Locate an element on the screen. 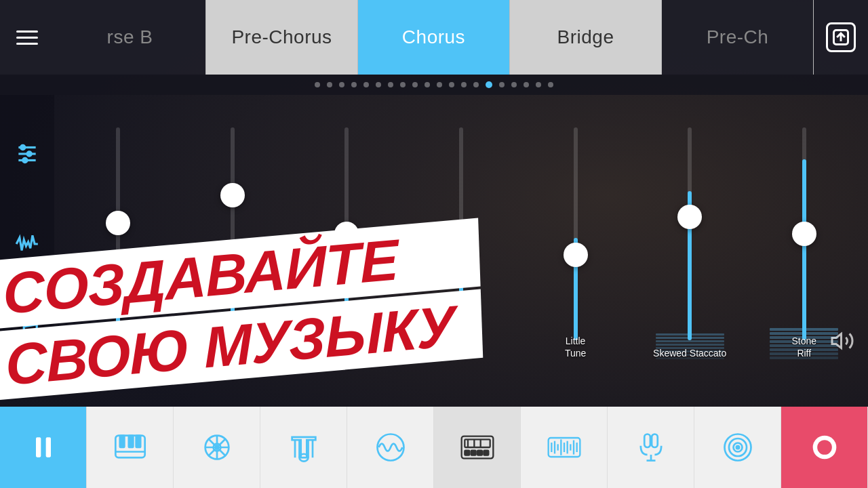  hamburger-menu is located at coordinates (27, 37).